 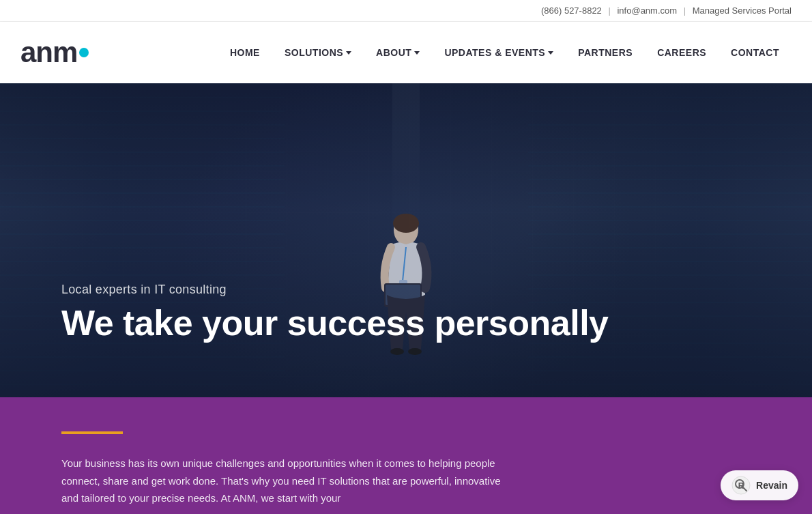 What do you see at coordinates (499, 53) in the screenshot?
I see `nav-item-updates-events: UPDATES & EVENTS` at bounding box center [499, 53].